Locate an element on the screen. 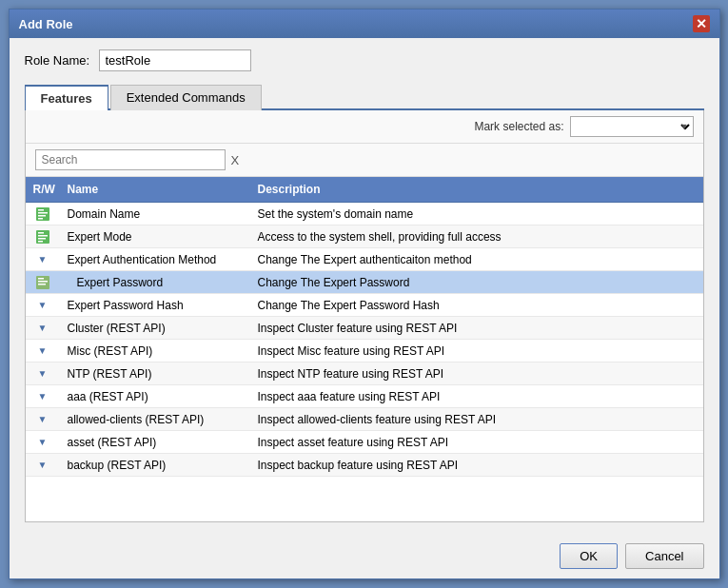 The height and width of the screenshot is (588, 728). panel-toolbar: Mark selected as: is located at coordinates (364, 127).